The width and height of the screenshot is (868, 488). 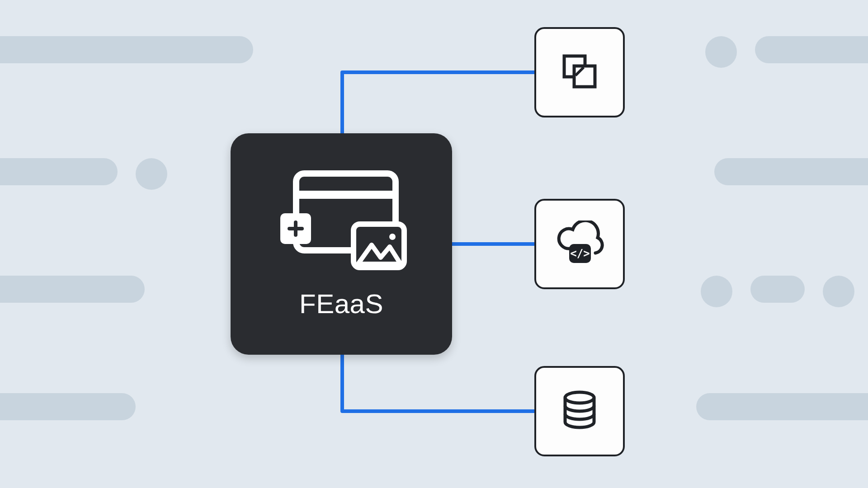 What do you see at coordinates (341, 304) in the screenshot?
I see `feaas-label: FEaaS` at bounding box center [341, 304].